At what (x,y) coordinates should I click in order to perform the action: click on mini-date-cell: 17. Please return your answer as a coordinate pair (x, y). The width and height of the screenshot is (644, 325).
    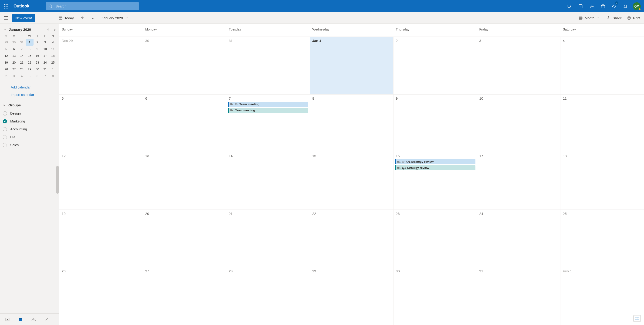
    Looking at the image, I should click on (45, 56).